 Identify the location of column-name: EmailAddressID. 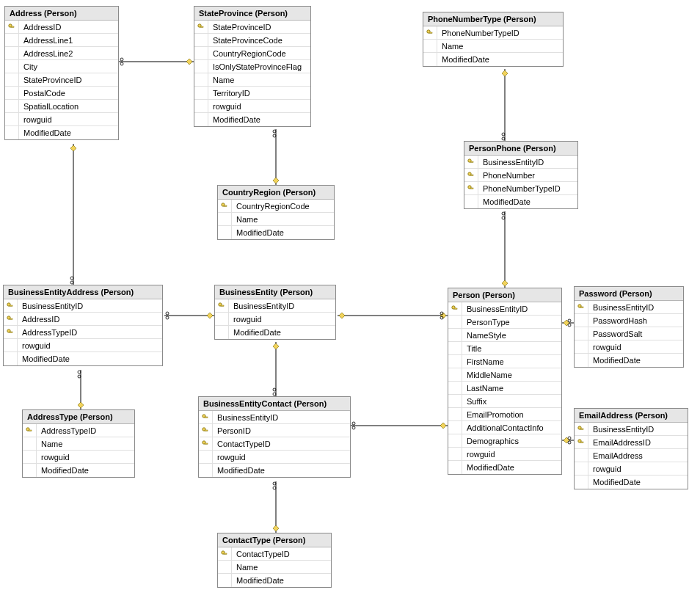
(638, 442).